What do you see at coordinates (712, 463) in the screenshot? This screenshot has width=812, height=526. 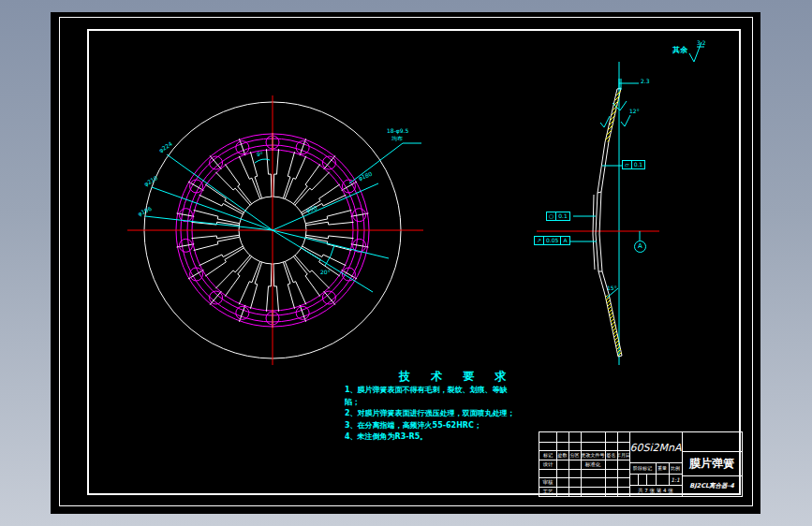 I see `part-name: 膜片弹簧` at bounding box center [712, 463].